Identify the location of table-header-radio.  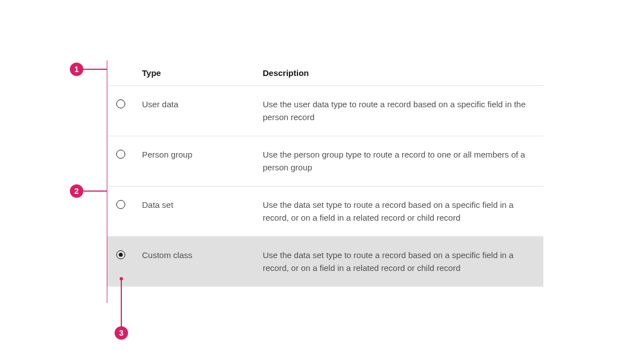
(125, 73).